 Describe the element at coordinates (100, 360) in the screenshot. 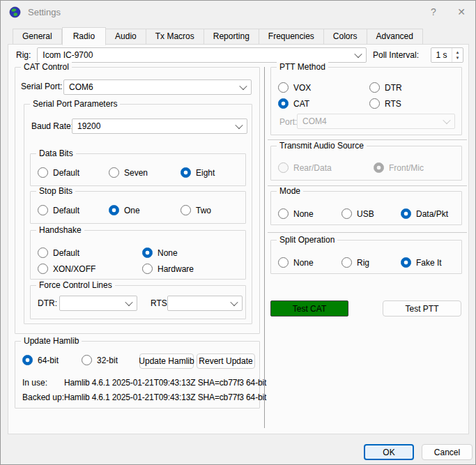

I see `radio-32-bit: 32-bit` at that location.